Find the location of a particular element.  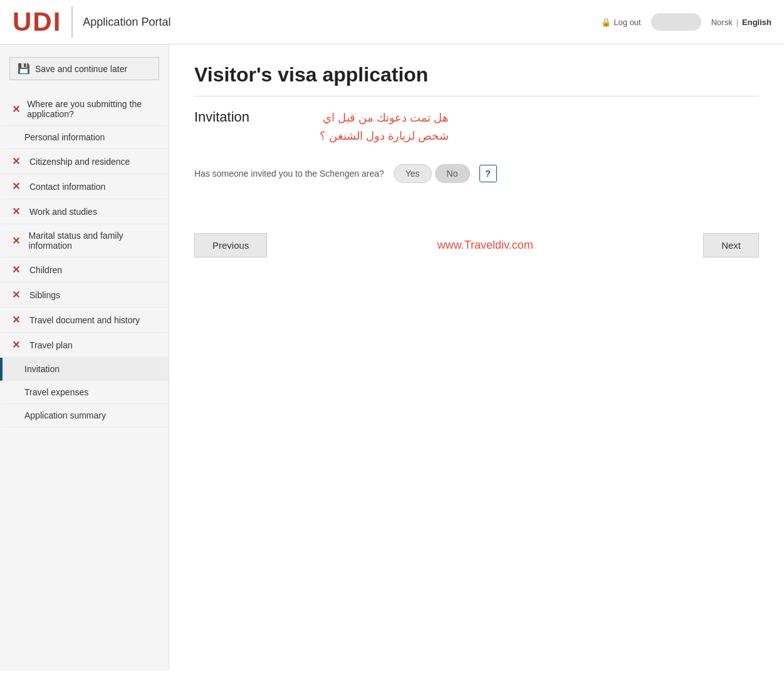

sidebar-item-label: Work and studies is located at coordinates (63, 212).